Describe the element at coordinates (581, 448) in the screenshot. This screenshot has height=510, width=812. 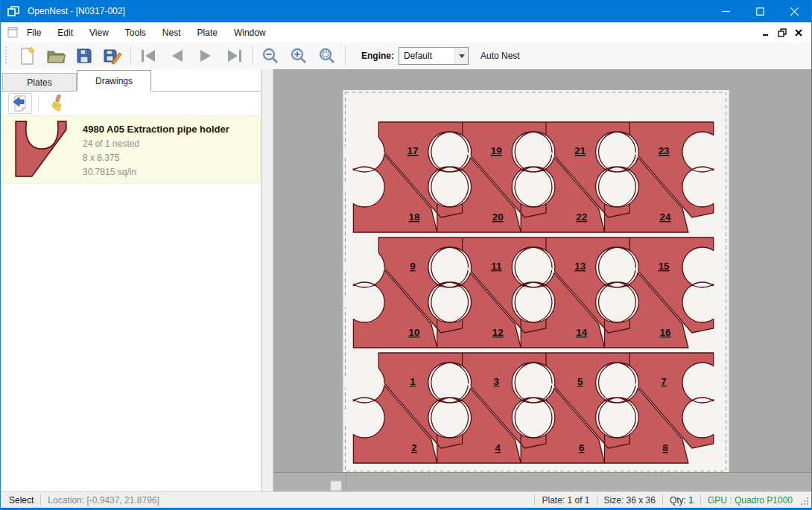
I see `part-number: 6` at that location.